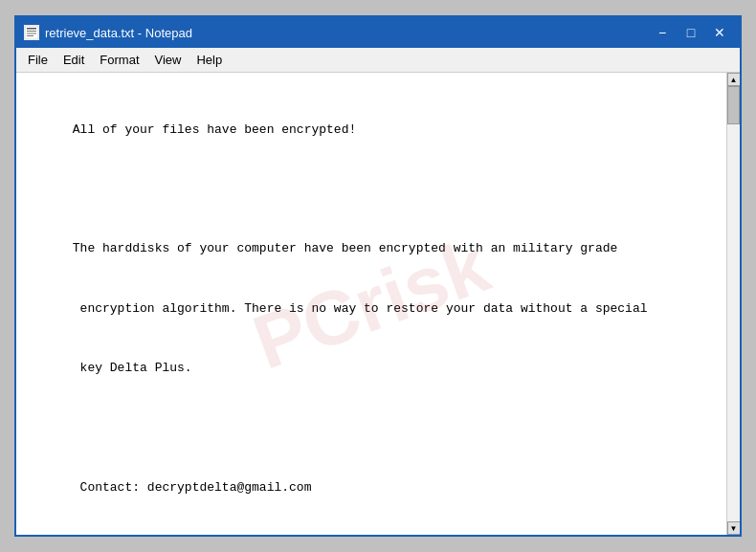 The height and width of the screenshot is (552, 756). What do you see at coordinates (32, 33) in the screenshot?
I see `notepad-icon` at bounding box center [32, 33].